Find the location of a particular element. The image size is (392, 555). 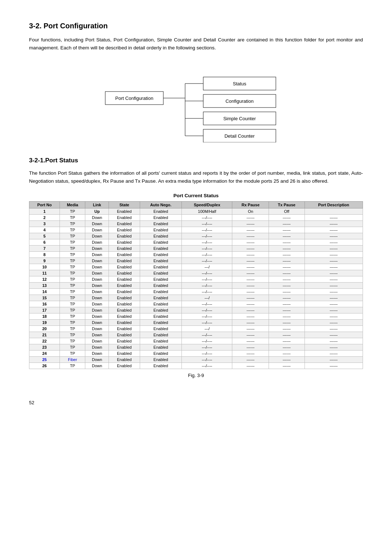

svg-text: Port Configuration is located at coordinates (134, 98).